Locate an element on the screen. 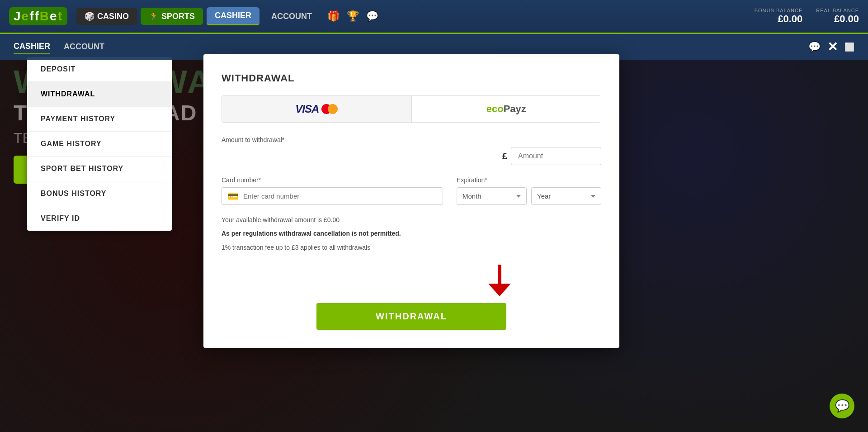 The height and width of the screenshot is (432, 868). amount-label: Amount to withdrawal* is located at coordinates (411, 140).